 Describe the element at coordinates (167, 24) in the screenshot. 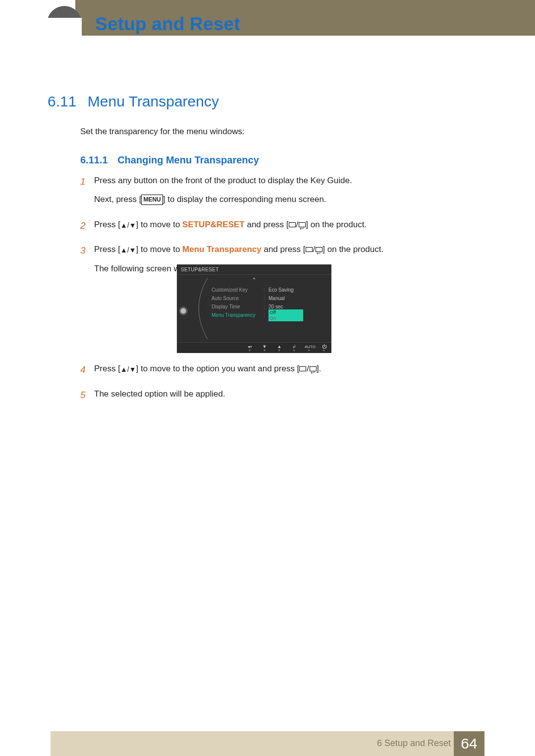

I see `chapter-title: Setup and Reset` at that location.